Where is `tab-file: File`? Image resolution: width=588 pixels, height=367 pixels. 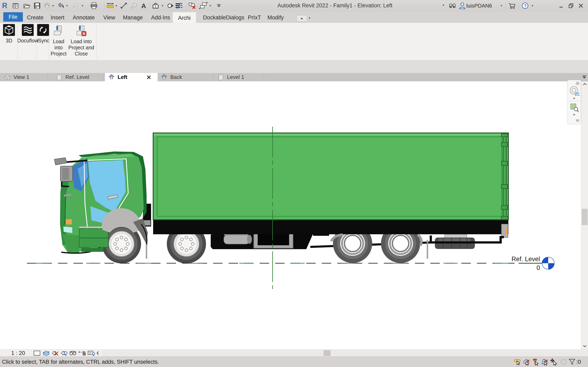
tab-file: File is located at coordinates (13, 17).